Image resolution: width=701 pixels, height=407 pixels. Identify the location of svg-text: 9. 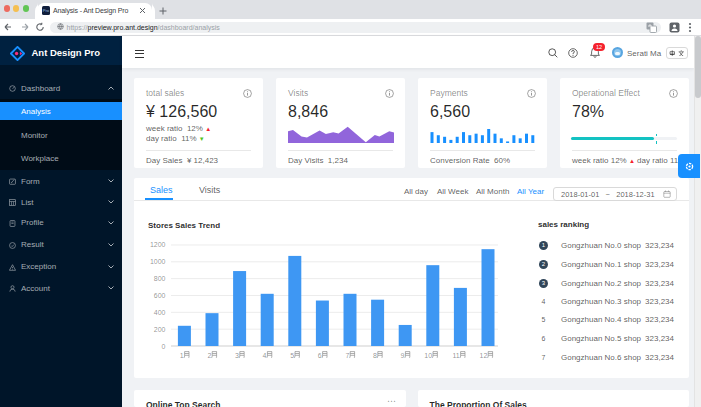
(403, 356).